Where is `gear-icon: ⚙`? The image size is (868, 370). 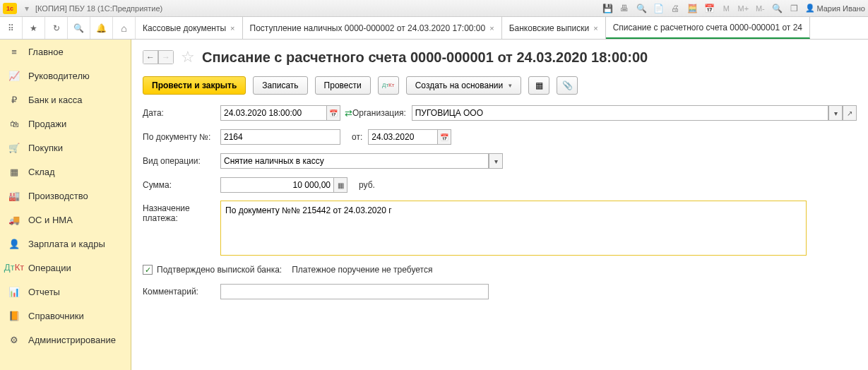
gear-icon: ⚙ is located at coordinates (14, 340).